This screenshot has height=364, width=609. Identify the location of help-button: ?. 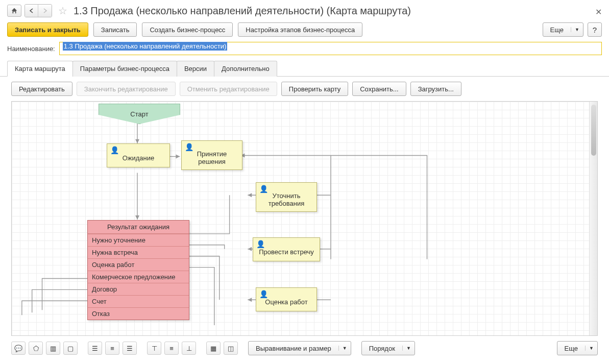
(595, 30).